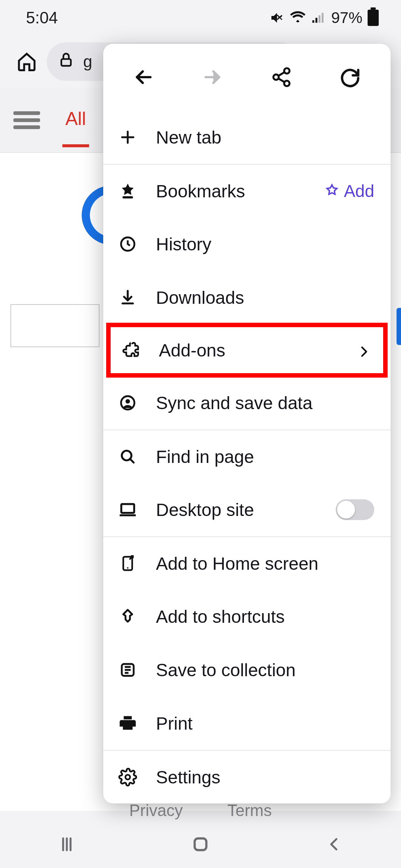  I want to click on back-nav-button, so click(334, 844).